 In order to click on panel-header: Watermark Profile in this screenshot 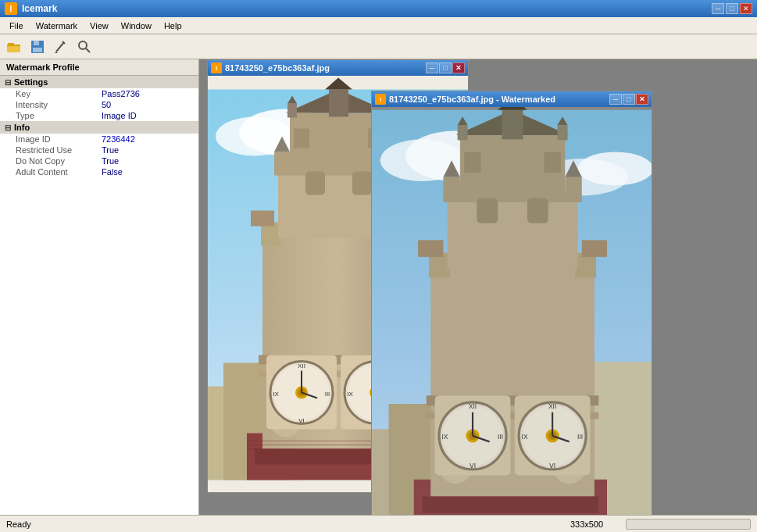, I will do `click(99, 67)`.